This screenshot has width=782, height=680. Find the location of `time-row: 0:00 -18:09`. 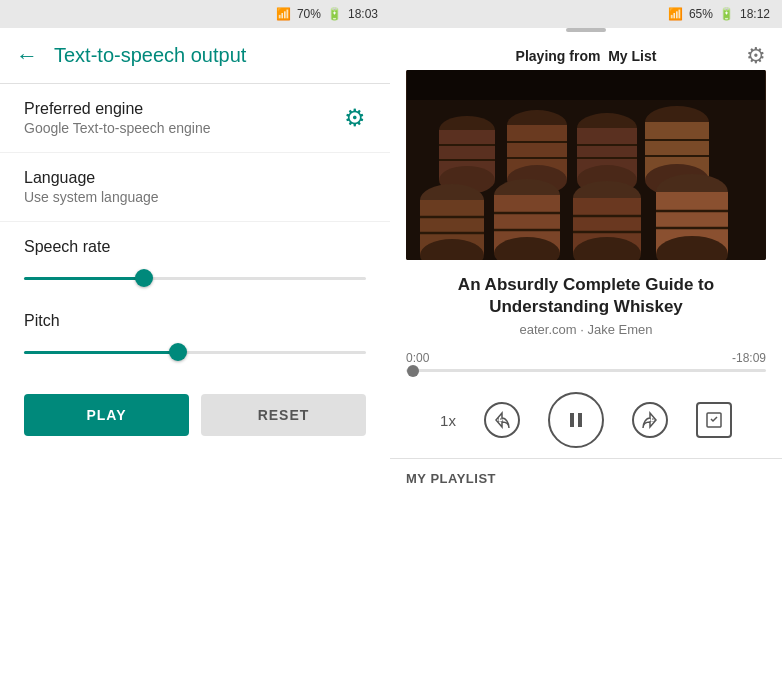

time-row: 0:00 -18:09 is located at coordinates (586, 358).